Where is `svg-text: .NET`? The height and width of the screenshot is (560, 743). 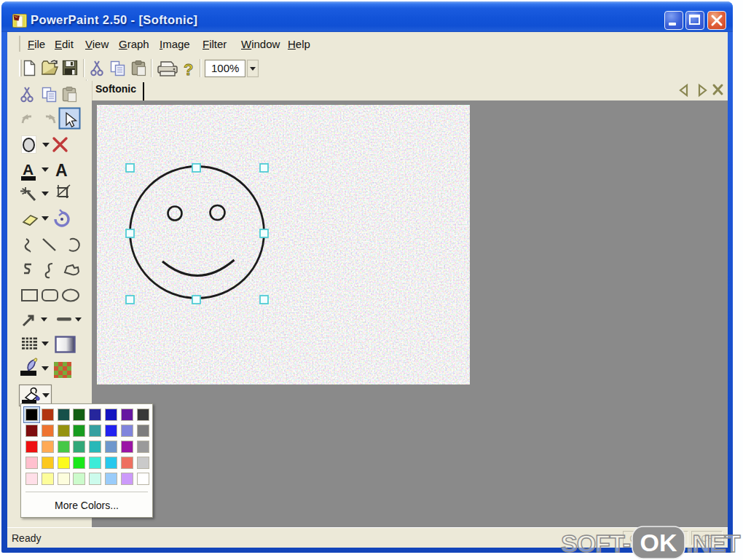
svg-text: .NET is located at coordinates (714, 543).